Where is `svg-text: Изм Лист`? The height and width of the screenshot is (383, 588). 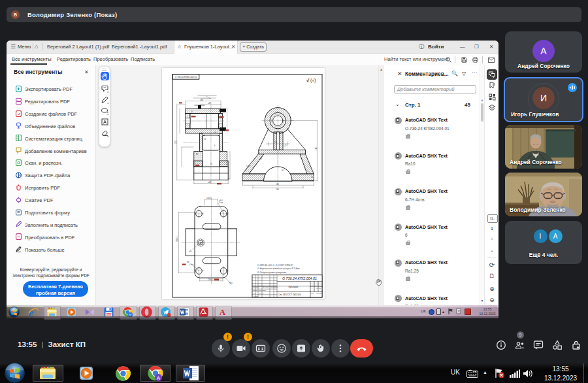 svg-text: Изм Лист is located at coordinates (256, 287).